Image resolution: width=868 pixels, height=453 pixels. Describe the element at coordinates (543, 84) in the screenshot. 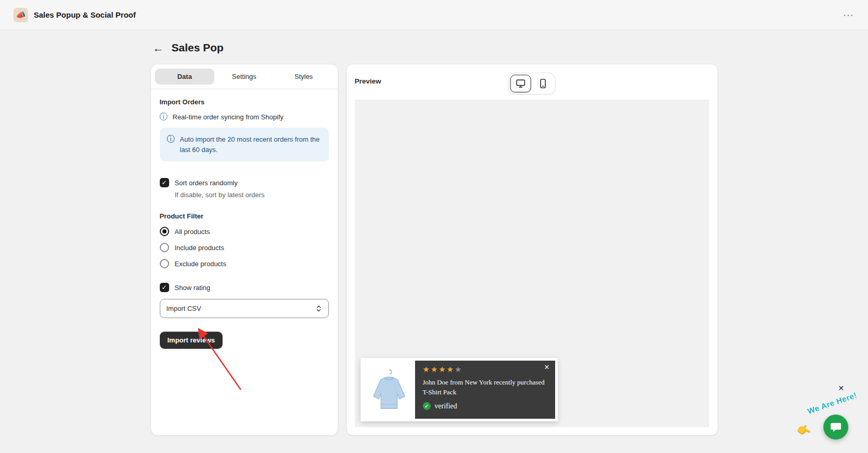

I see `mobile-preview-button` at that location.